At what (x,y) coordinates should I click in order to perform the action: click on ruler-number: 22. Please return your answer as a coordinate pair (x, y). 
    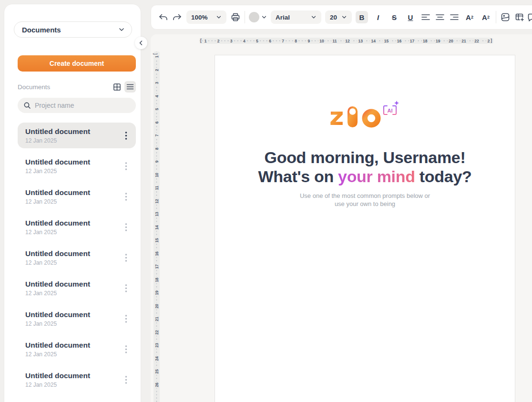
    Looking at the image, I should click on (156, 332).